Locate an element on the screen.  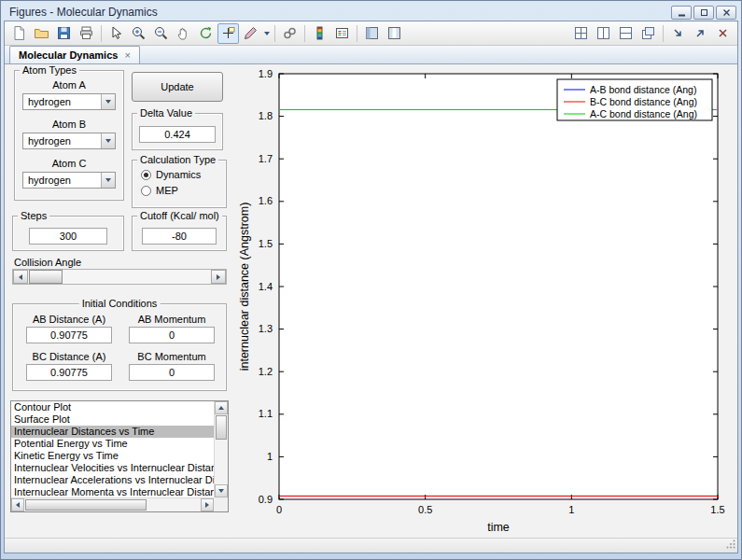
pan-hand-icon is located at coordinates (183, 34).